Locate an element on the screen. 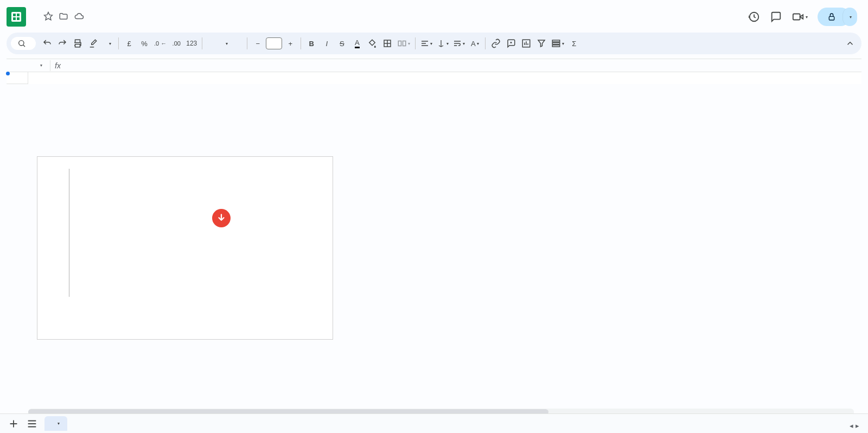 The width and height of the screenshot is (868, 433). select-all-corner is located at coordinates (17, 78).